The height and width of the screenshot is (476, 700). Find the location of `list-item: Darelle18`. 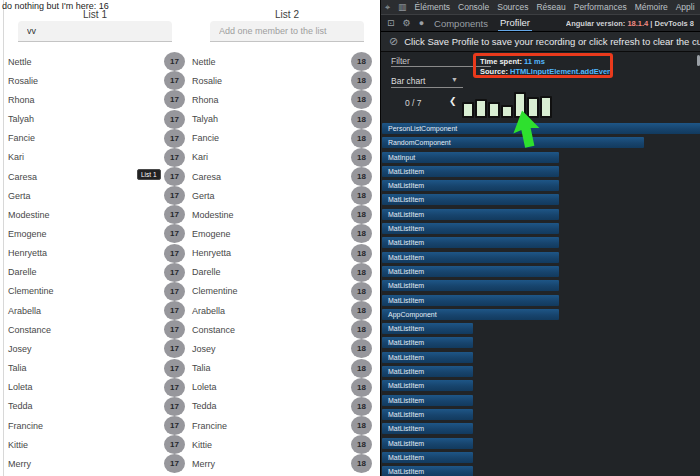

list-item: Darelle18 is located at coordinates (282, 272).